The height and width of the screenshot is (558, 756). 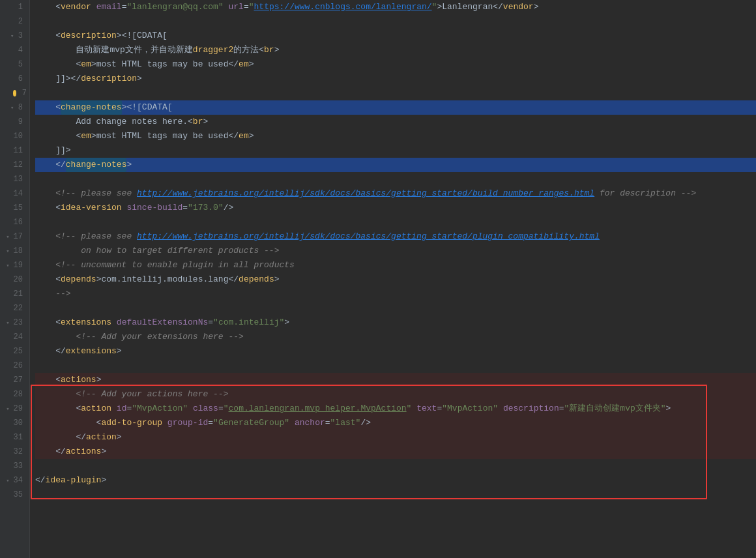 What do you see at coordinates (366, 194) in the screenshot?
I see `comment-build: <!-- please see http://www.jetbrains.org…` at bounding box center [366, 194].